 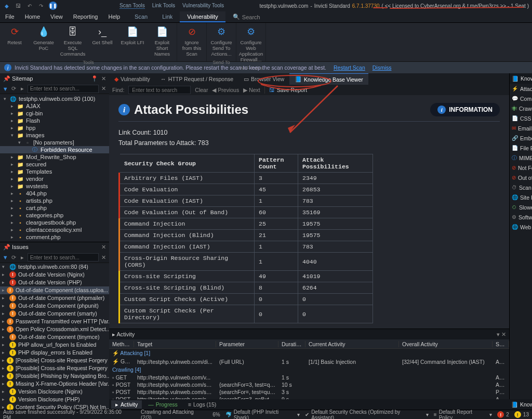 I want to click on ribbon-search: 🔍Search, so click(x=246, y=17).